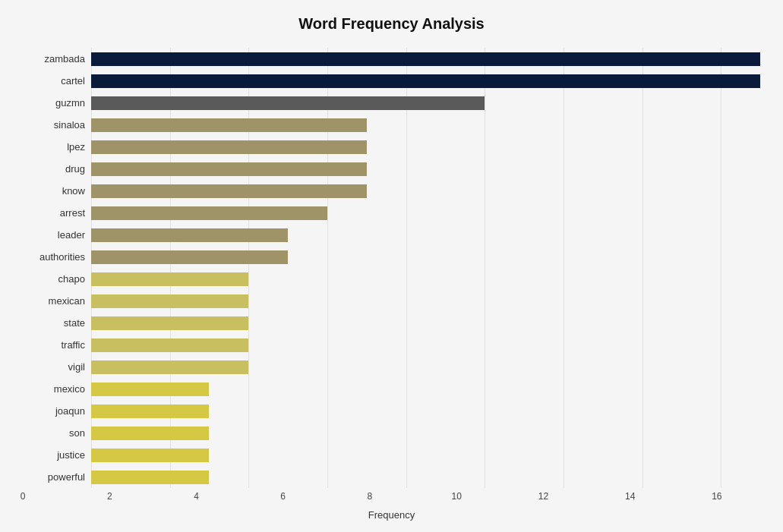 This screenshot has width=783, height=532. What do you see at coordinates (71, 279) in the screenshot?
I see `y-label: chapo` at bounding box center [71, 279].